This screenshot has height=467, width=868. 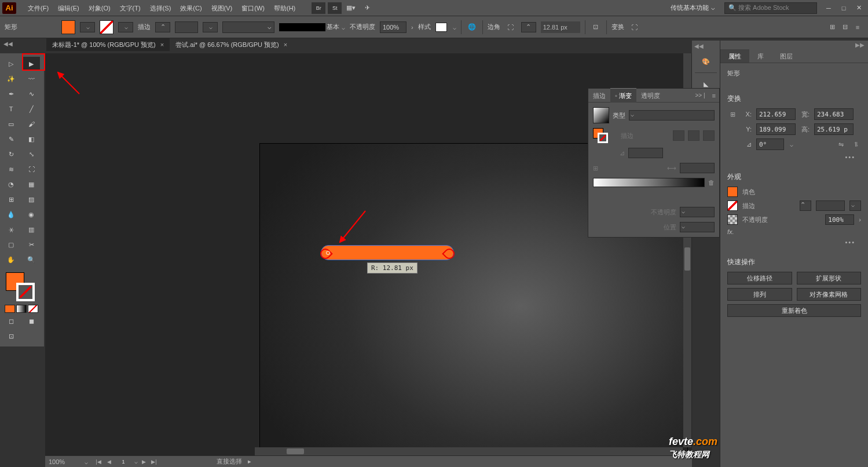 I want to click on style-dd, so click(x=454, y=27).